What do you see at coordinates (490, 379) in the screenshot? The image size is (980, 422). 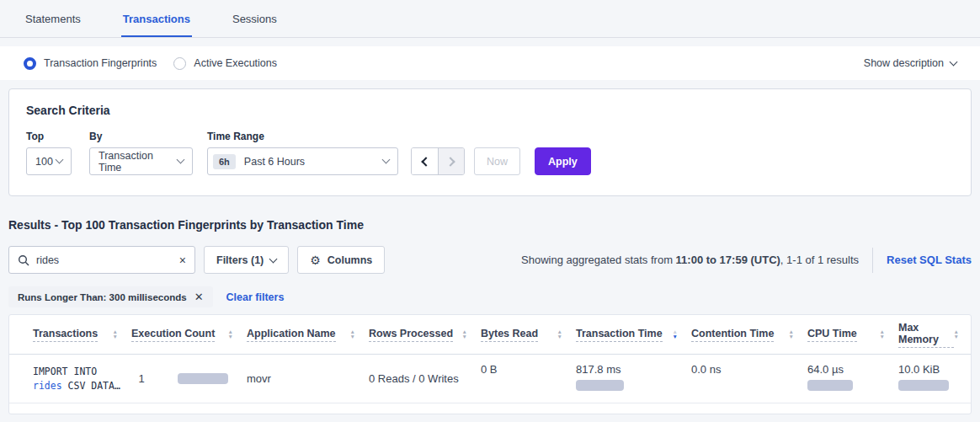 I see `table-row: IMPORT INTO rides CSV DATA… 1 movr 0 Rea…` at bounding box center [490, 379].